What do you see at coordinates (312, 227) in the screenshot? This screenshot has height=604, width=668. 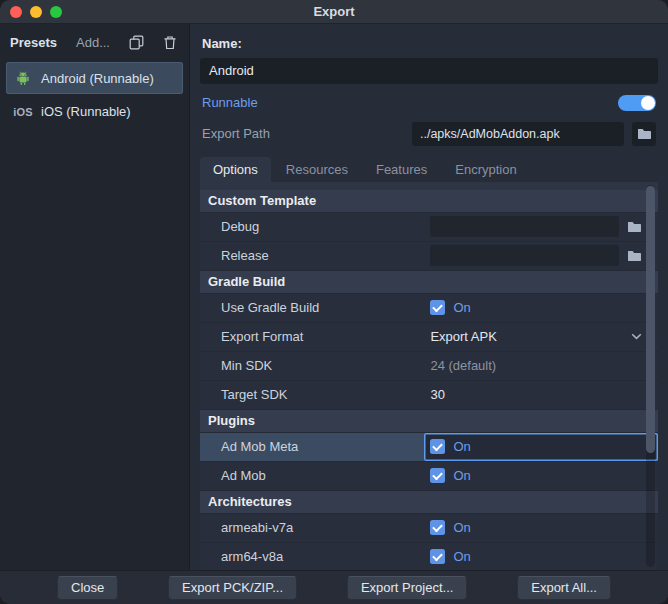 I see `option-label: Debug` at bounding box center [312, 227].